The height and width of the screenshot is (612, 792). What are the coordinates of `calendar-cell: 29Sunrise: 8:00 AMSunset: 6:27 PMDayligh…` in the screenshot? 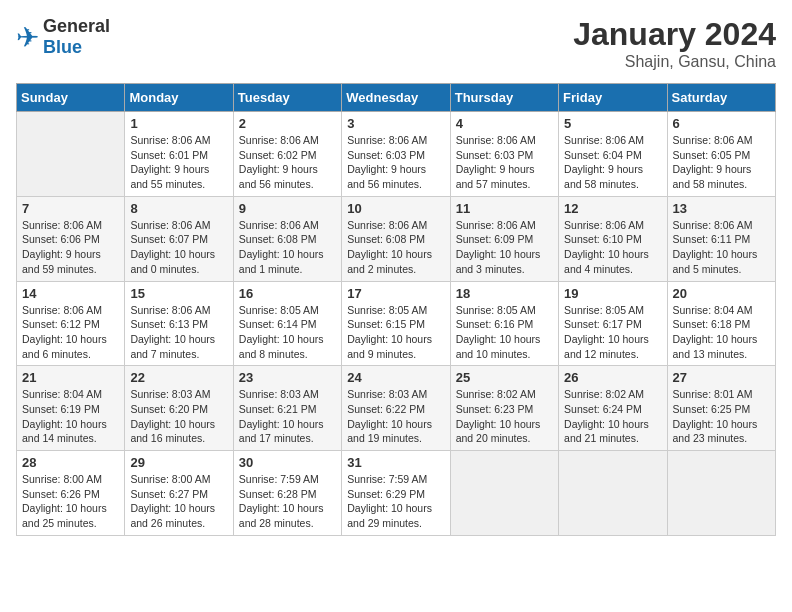 It's located at (179, 494).